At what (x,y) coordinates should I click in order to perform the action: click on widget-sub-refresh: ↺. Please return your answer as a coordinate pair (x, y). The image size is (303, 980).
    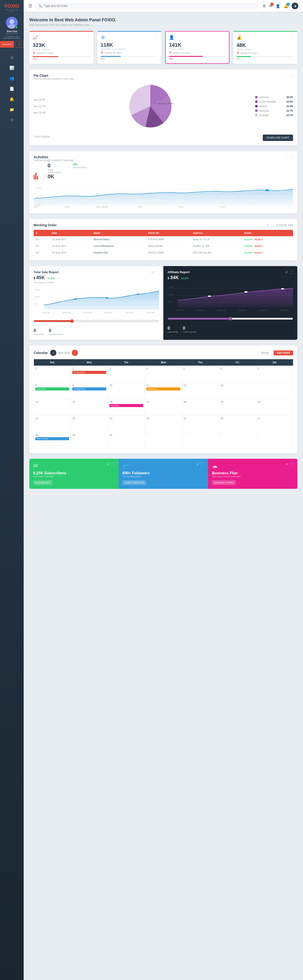
    Looking at the image, I should click on (108, 465).